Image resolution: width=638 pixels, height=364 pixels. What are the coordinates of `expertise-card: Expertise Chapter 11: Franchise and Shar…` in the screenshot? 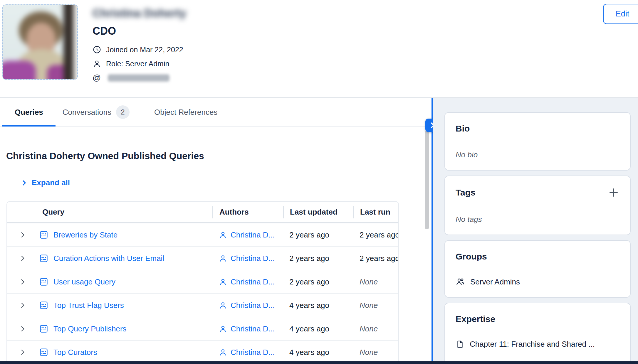 It's located at (538, 332).